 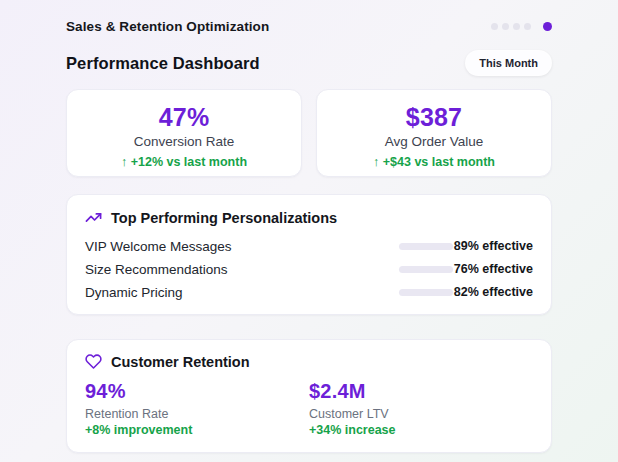 I want to click on retention-header: Customer Retention, so click(x=309, y=362).